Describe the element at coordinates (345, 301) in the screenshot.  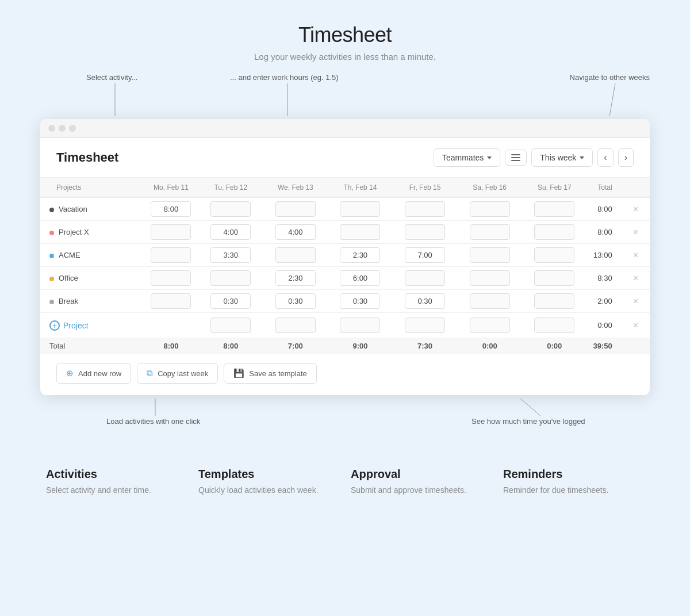
I see `table-row: Break2:00×` at that location.